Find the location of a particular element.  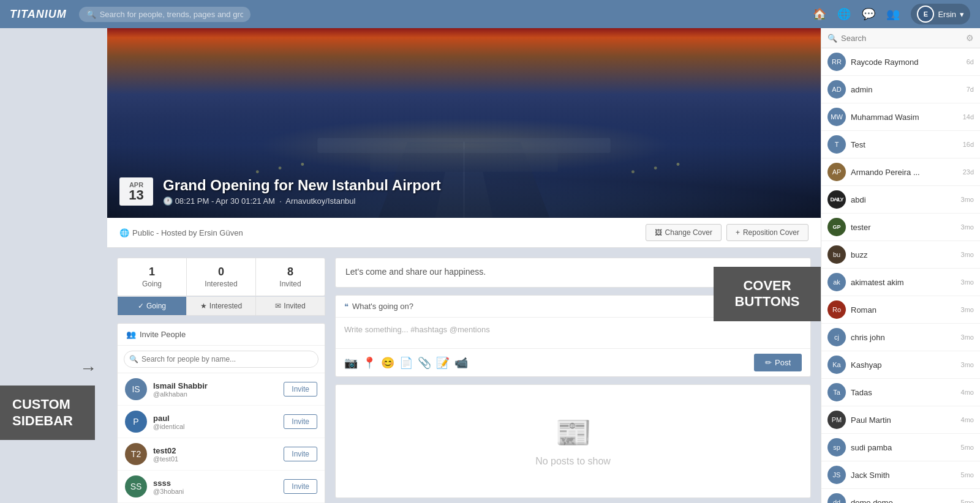

list-item: DAILY abdi 3mo is located at coordinates (900, 199).